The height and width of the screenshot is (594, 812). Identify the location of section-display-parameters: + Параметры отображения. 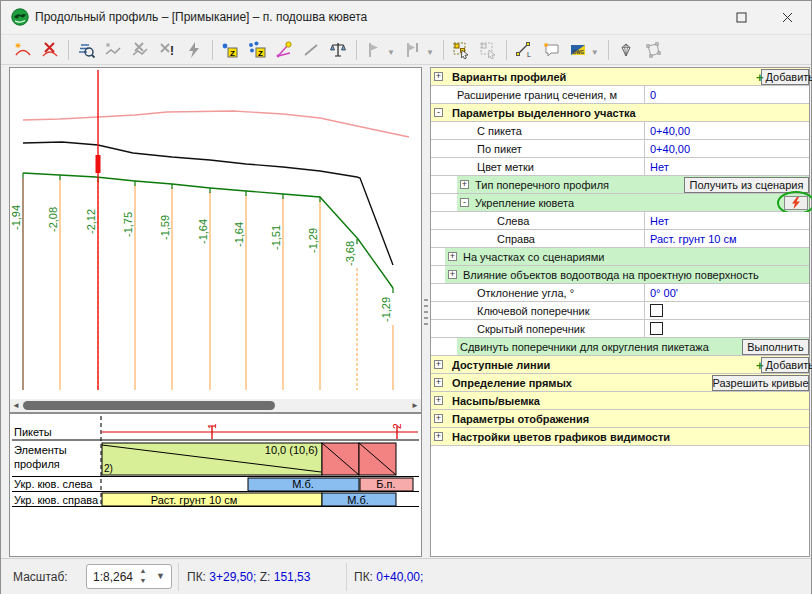
(620, 419).